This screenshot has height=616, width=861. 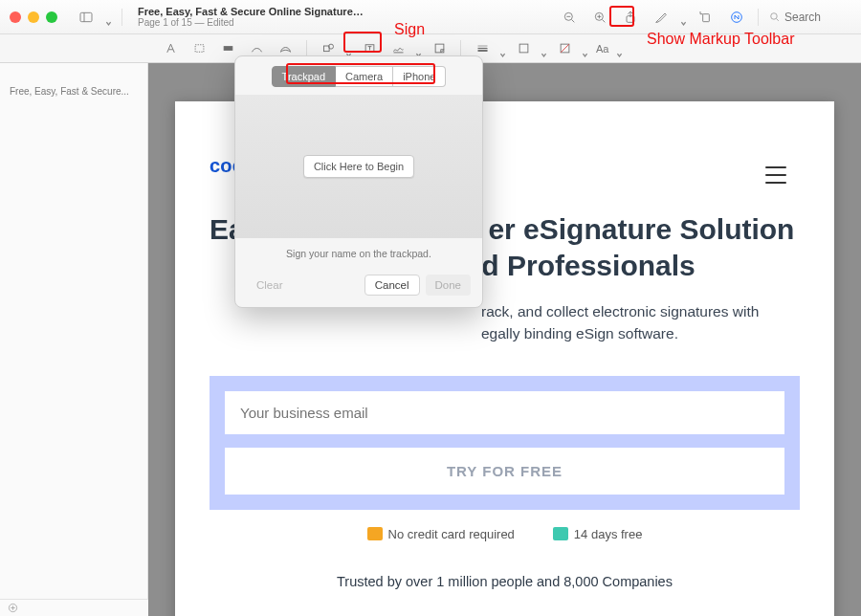 I want to click on calendar-icon, so click(x=561, y=534).